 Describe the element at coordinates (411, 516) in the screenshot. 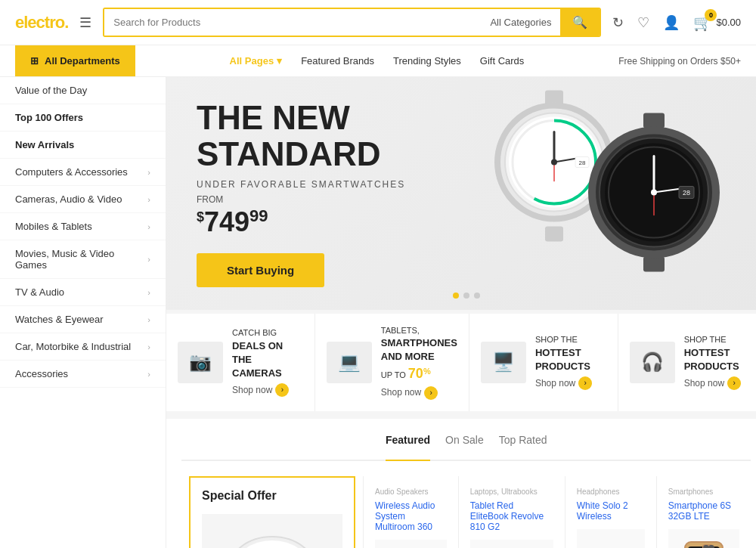

I see `product-name-1: Wireless Audio System Multiroom 360` at that location.